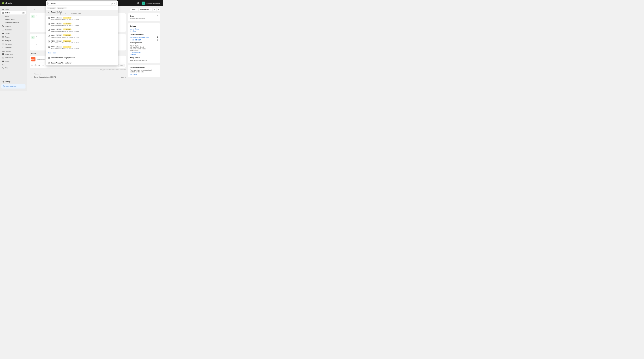 The image size is (644, 359). What do you see at coordinates (138, 3) in the screenshot?
I see `notifications-icon` at bounding box center [138, 3].